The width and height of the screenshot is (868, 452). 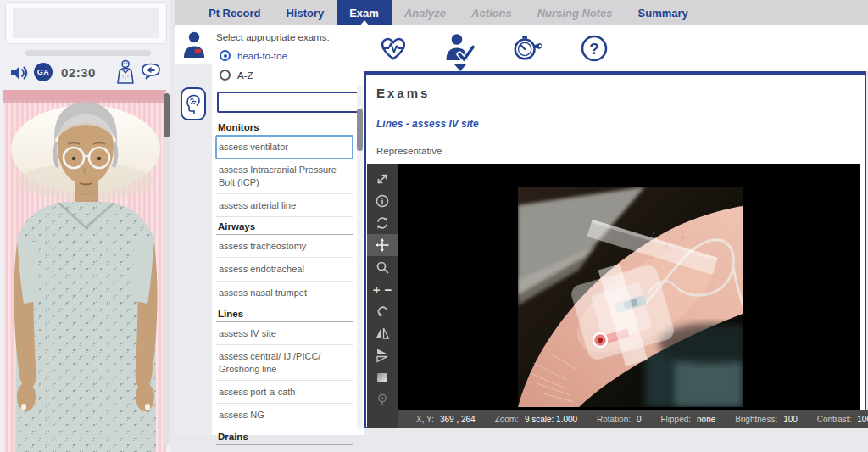 What do you see at coordinates (663, 13) in the screenshot?
I see `tab-summary: Summary` at bounding box center [663, 13].